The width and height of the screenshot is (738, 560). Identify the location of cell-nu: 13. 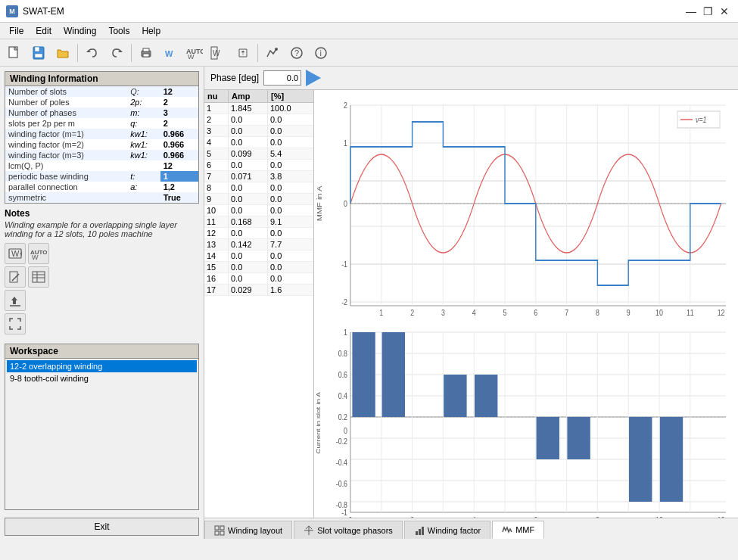
(216, 244).